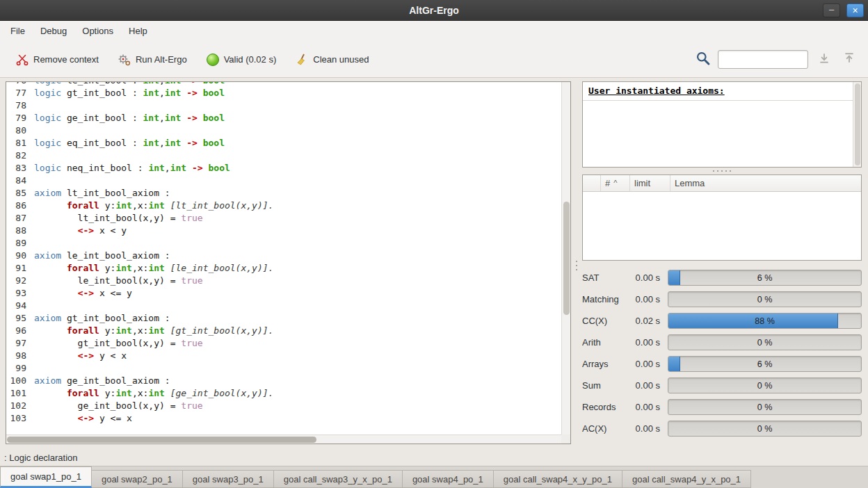 This screenshot has width=868, height=488. Describe the element at coordinates (20, 106) in the screenshot. I see `line-number: 78` at that location.